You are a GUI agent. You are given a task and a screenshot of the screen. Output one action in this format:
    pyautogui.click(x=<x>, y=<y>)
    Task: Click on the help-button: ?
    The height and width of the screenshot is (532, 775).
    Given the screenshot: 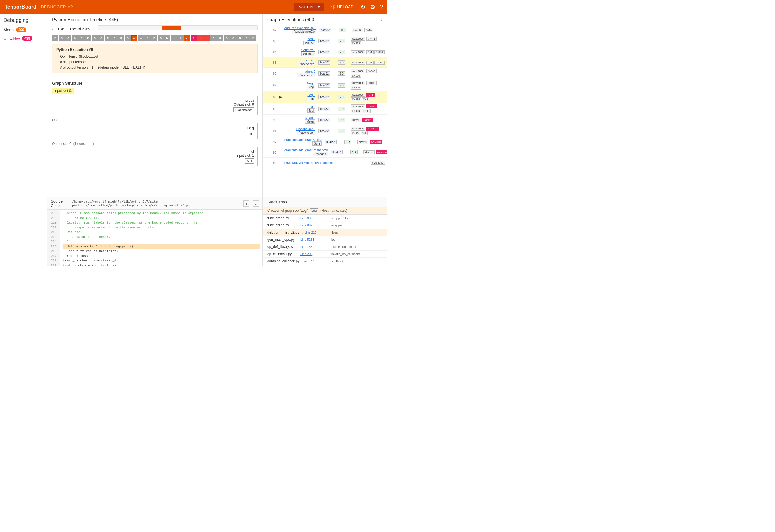 What is the action you would take?
    pyautogui.click(x=381, y=7)
    